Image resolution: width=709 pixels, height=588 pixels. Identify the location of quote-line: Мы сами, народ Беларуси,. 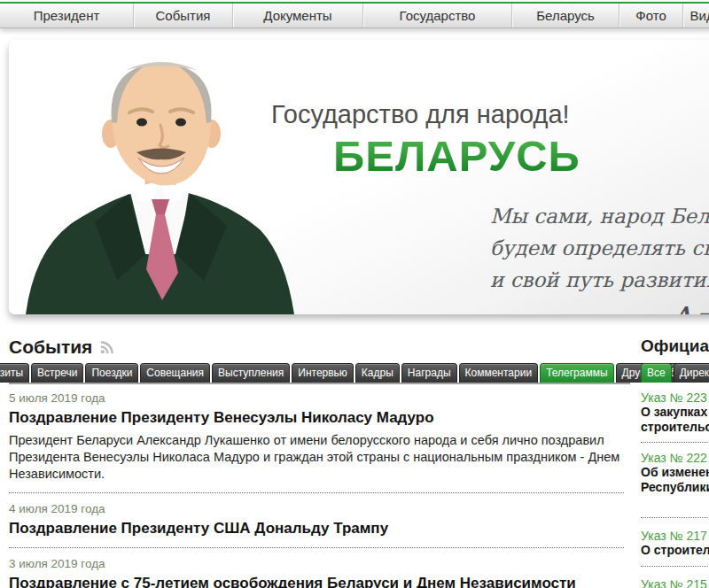
(599, 216).